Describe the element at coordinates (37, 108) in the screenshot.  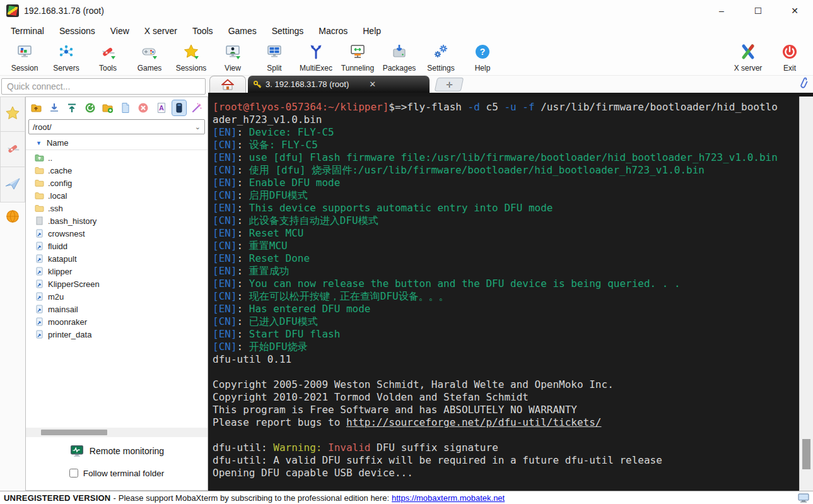
I see `go-up-icon` at that location.